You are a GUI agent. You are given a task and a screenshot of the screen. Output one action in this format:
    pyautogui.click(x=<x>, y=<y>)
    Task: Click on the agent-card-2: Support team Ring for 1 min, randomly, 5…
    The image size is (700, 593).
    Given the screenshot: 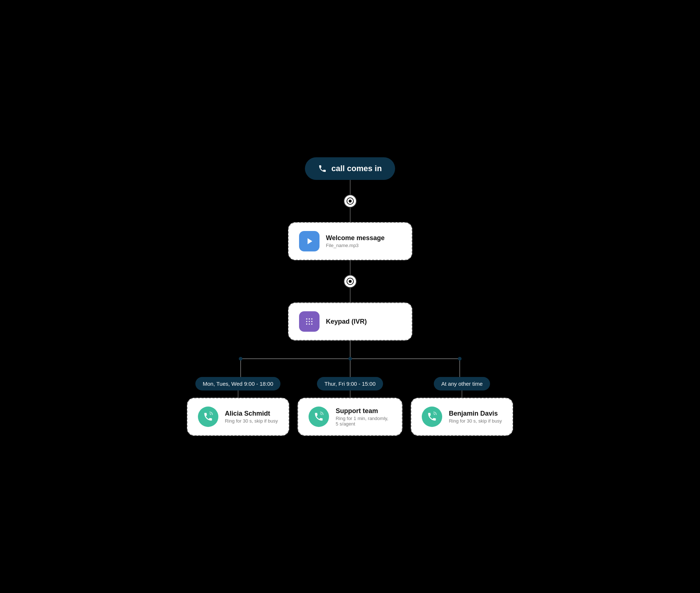 What is the action you would take?
    pyautogui.click(x=350, y=417)
    